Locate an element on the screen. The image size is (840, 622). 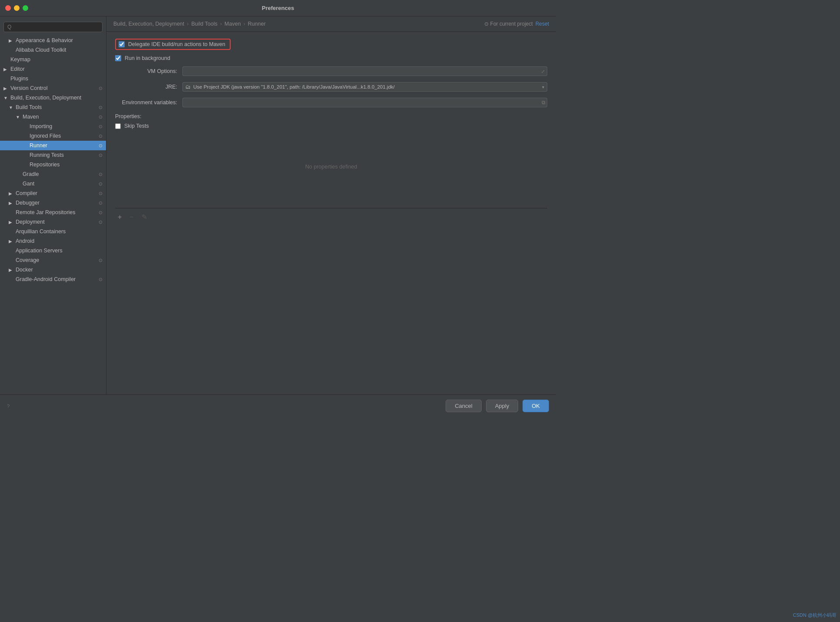
vm-options-row: VM Options: ⤢ is located at coordinates (331, 71).